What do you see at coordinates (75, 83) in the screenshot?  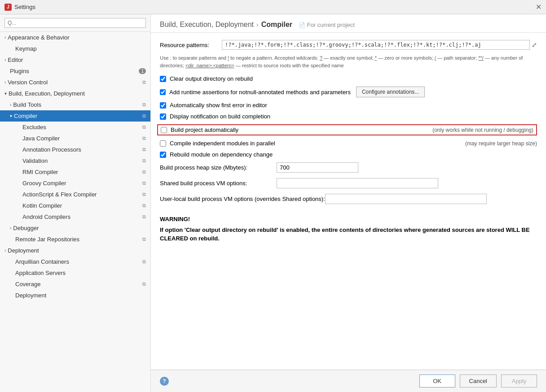 I see `sidebar-item-version-control: ›Version Control⧉` at bounding box center [75, 83].